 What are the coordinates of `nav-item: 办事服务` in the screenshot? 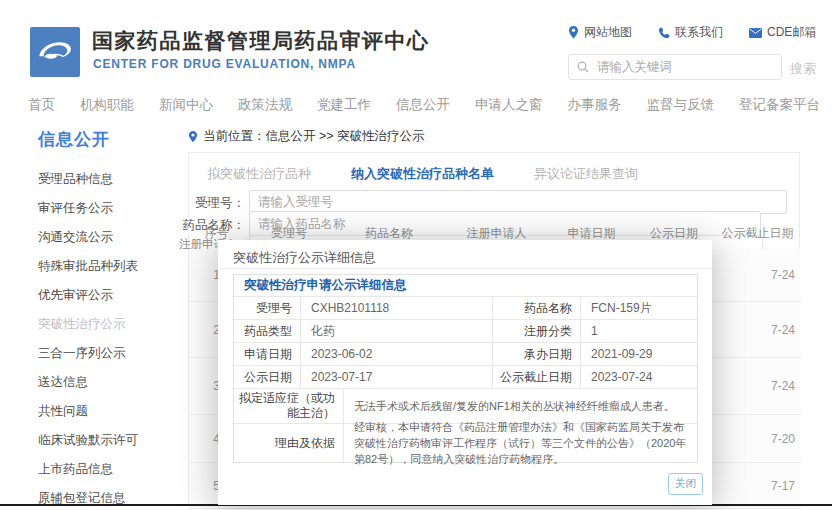 It's located at (595, 105).